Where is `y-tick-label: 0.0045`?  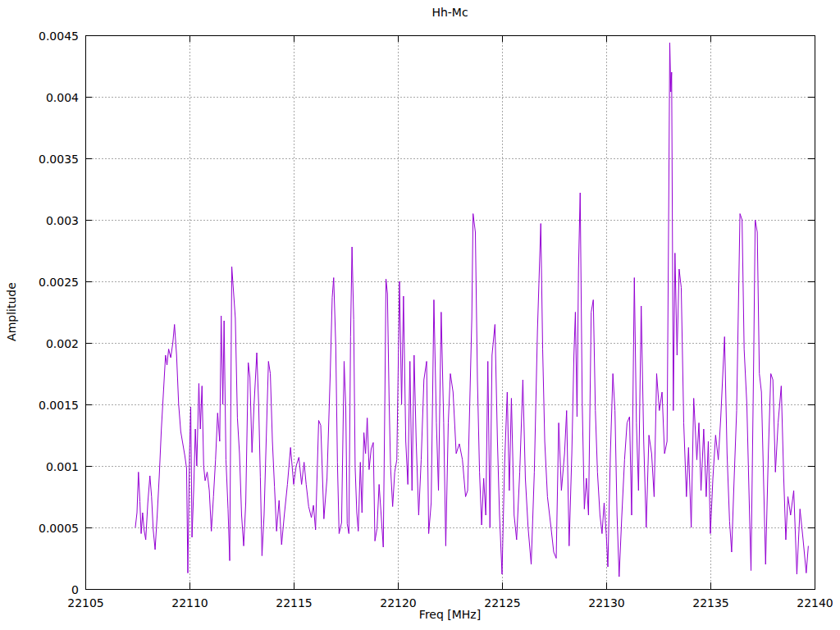
y-tick-label: 0.0045 is located at coordinates (59, 36).